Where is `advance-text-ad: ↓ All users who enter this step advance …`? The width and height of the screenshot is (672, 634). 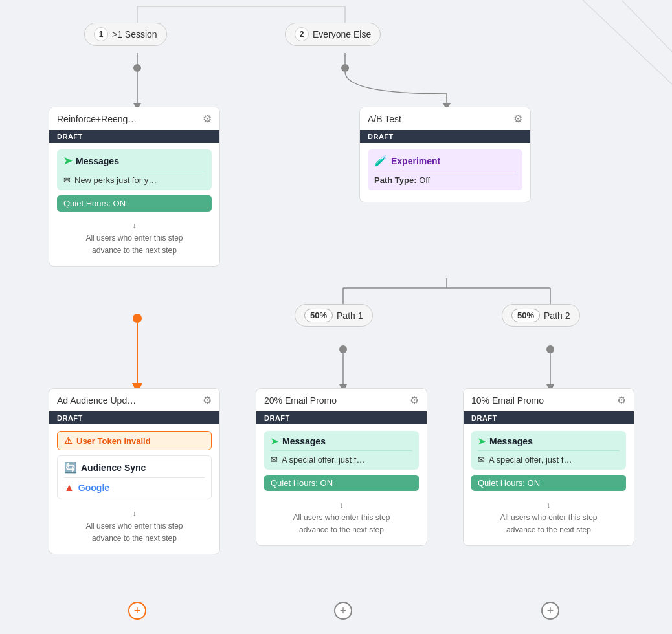 advance-text-ad: ↓ All users who enter this step advance … is located at coordinates (135, 526).